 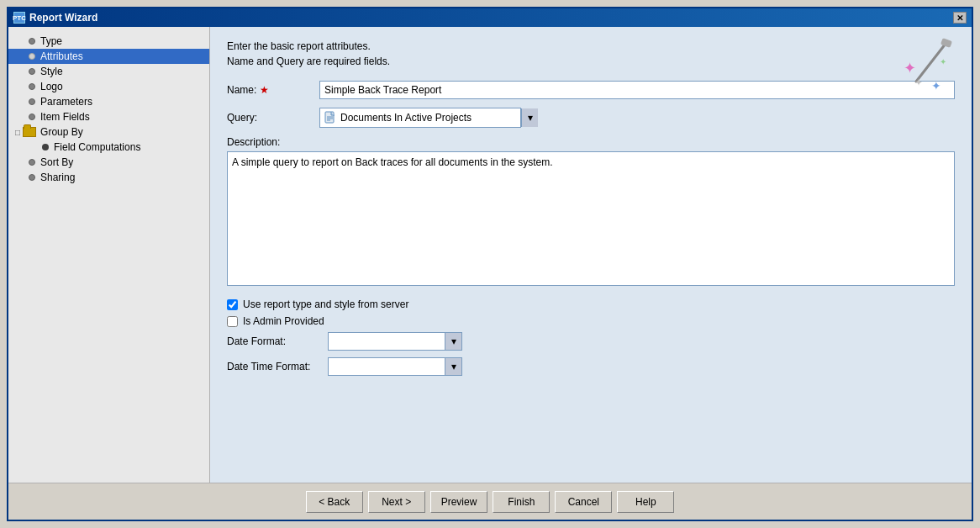 What do you see at coordinates (960, 18) in the screenshot?
I see `close-button: ✕` at bounding box center [960, 18].